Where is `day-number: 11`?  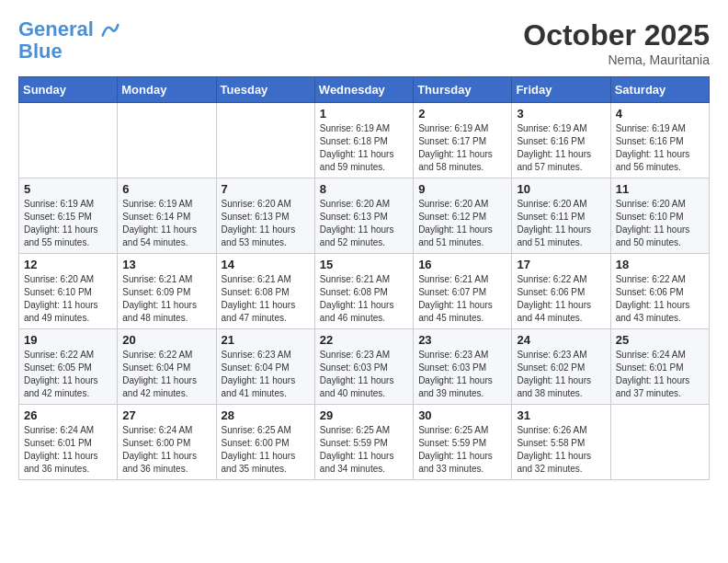 day-number: 11 is located at coordinates (660, 190).